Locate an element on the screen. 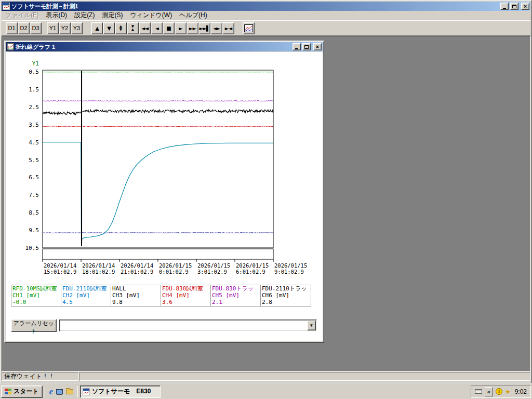 The width and height of the screenshot is (532, 399). svg-text: 0:01:02.9 is located at coordinates (174, 272).